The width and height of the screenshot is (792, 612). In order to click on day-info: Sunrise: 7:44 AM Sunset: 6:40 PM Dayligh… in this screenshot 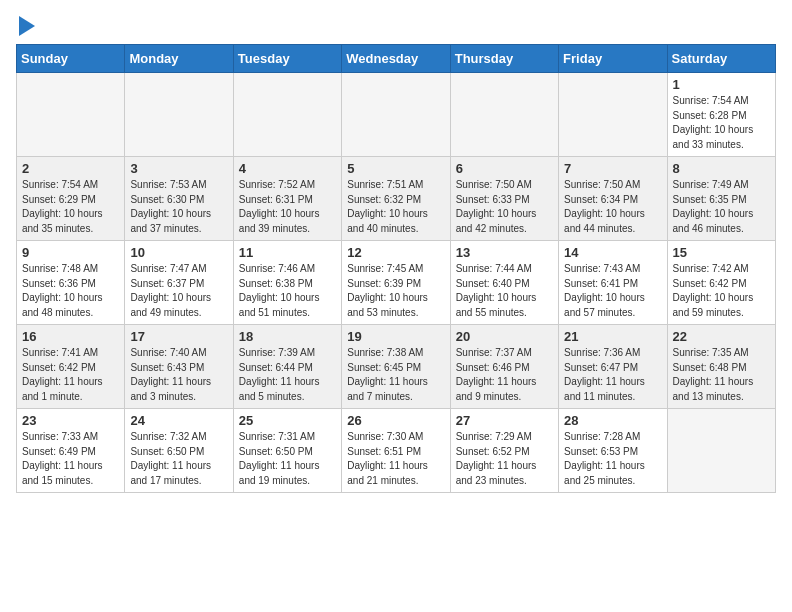, I will do `click(504, 291)`.